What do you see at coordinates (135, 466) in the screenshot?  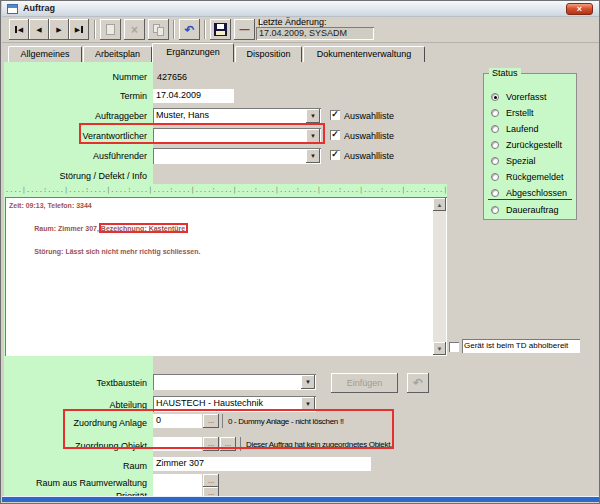 I see `raum-label: Raum` at bounding box center [135, 466].